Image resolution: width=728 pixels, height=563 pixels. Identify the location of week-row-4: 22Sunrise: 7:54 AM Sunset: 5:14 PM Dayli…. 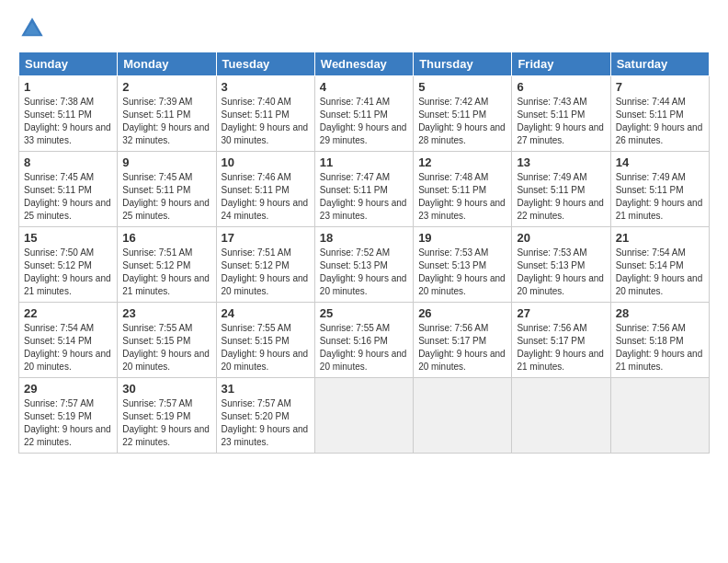
(364, 340).